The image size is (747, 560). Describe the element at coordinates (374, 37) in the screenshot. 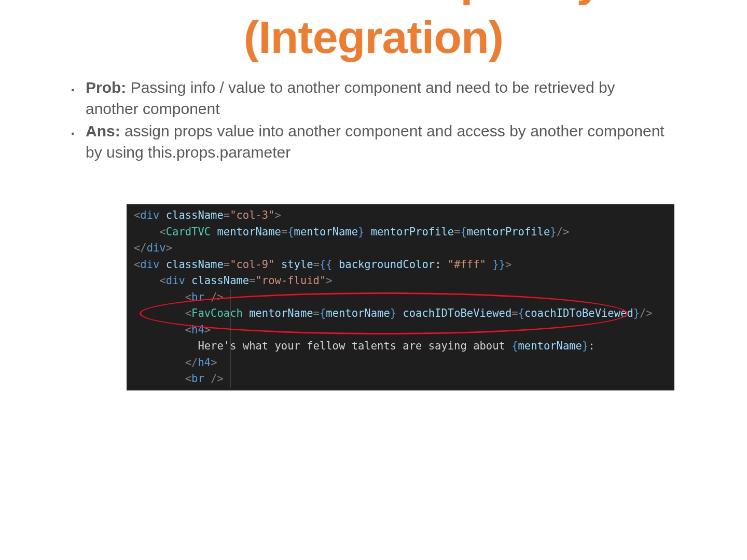

I see `title-line2: (Integration)` at that location.